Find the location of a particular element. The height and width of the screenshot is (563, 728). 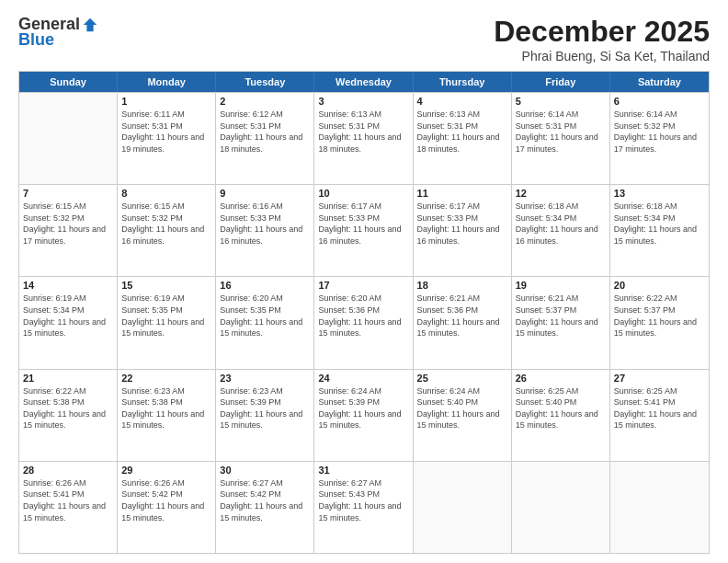

day-number: 14 is located at coordinates (68, 285).